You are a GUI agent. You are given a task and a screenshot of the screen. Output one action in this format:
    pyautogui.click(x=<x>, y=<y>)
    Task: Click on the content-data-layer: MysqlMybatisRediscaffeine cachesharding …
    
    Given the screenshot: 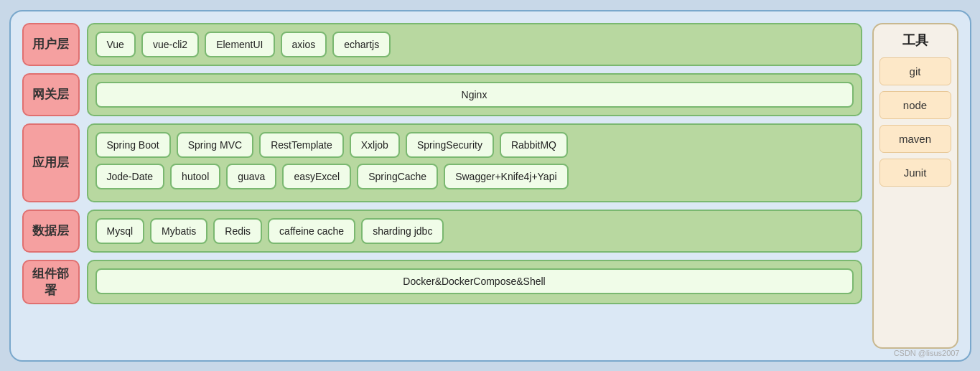 What is the action you would take?
    pyautogui.click(x=475, y=231)
    